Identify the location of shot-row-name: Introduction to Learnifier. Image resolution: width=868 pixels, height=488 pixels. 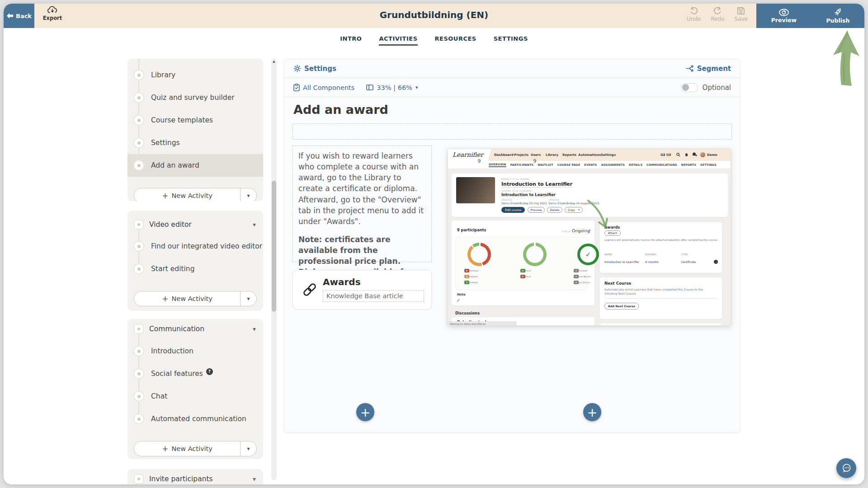
(623, 262).